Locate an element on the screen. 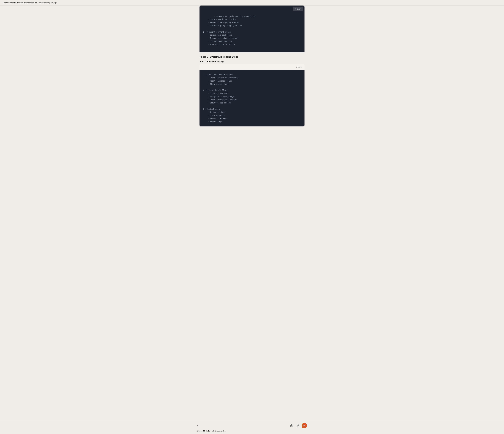  style-label: Choose style is located at coordinates (220, 431).